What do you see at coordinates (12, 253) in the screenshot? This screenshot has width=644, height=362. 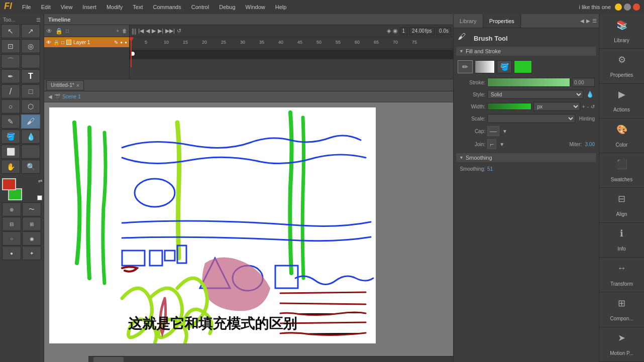 I see `tool-extra5: ●` at bounding box center [12, 253].